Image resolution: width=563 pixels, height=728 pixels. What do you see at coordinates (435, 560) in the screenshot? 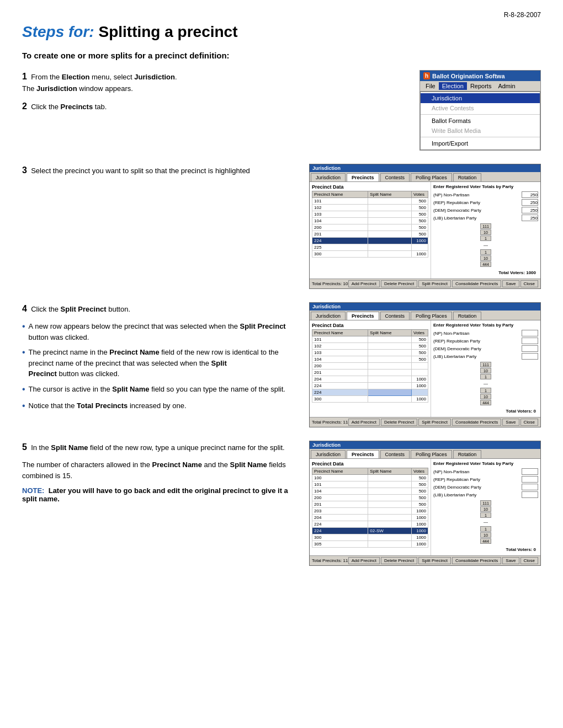
I see `split-precinct-btn-3: Split Precinct` at bounding box center [435, 560].